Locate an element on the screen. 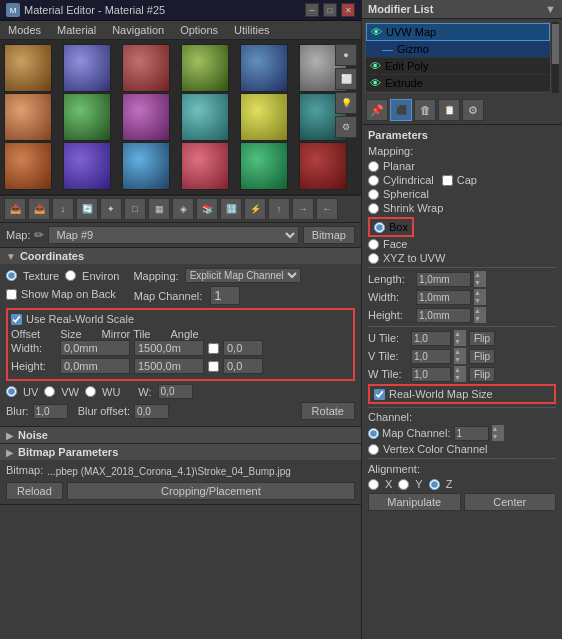 The width and height of the screenshot is (562, 639). wu-radio is located at coordinates (90, 392).